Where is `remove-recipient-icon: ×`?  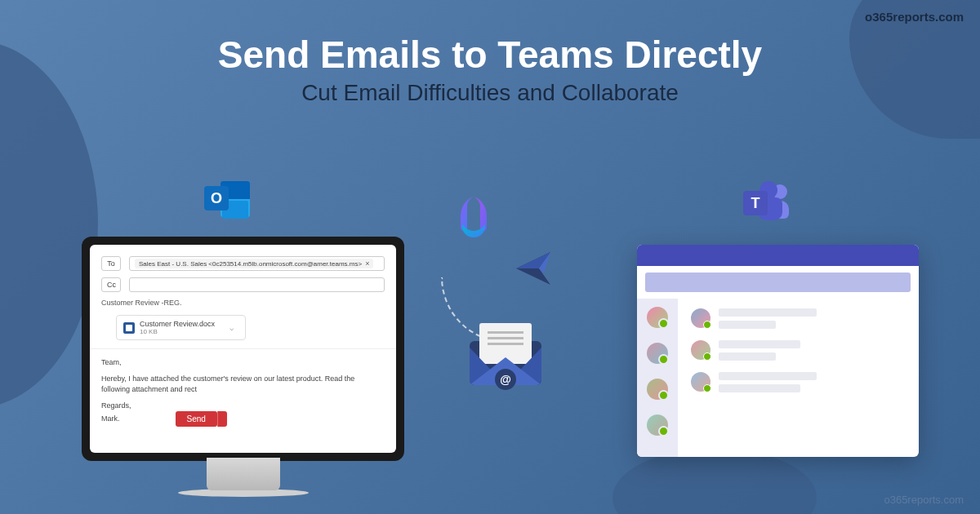 remove-recipient-icon: × is located at coordinates (368, 264).